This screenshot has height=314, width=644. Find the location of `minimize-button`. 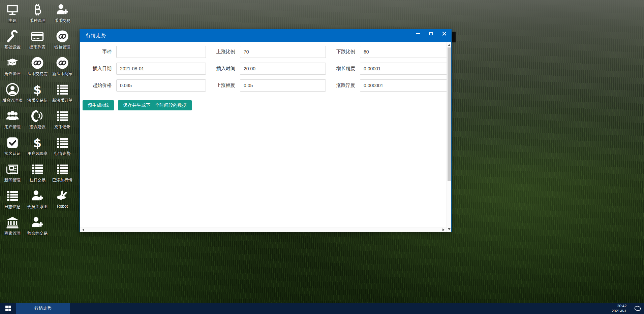

minimize-button is located at coordinates (418, 34).